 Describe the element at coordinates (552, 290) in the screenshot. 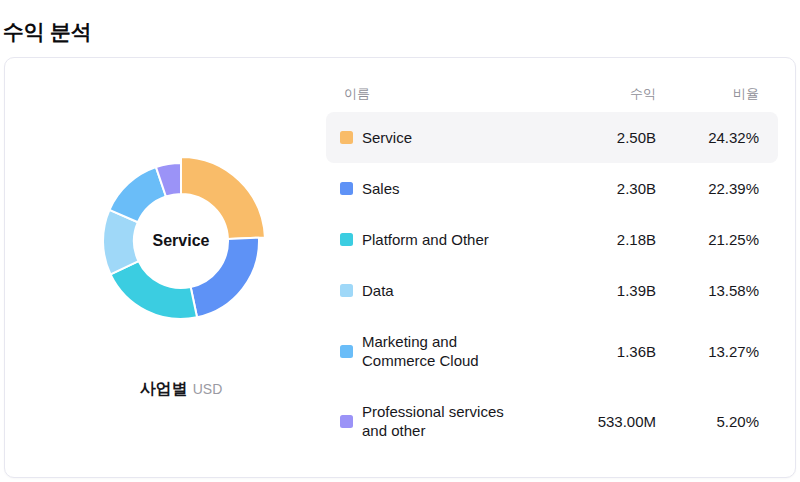

I see `table-row: Data 1.39B 13.58%` at that location.